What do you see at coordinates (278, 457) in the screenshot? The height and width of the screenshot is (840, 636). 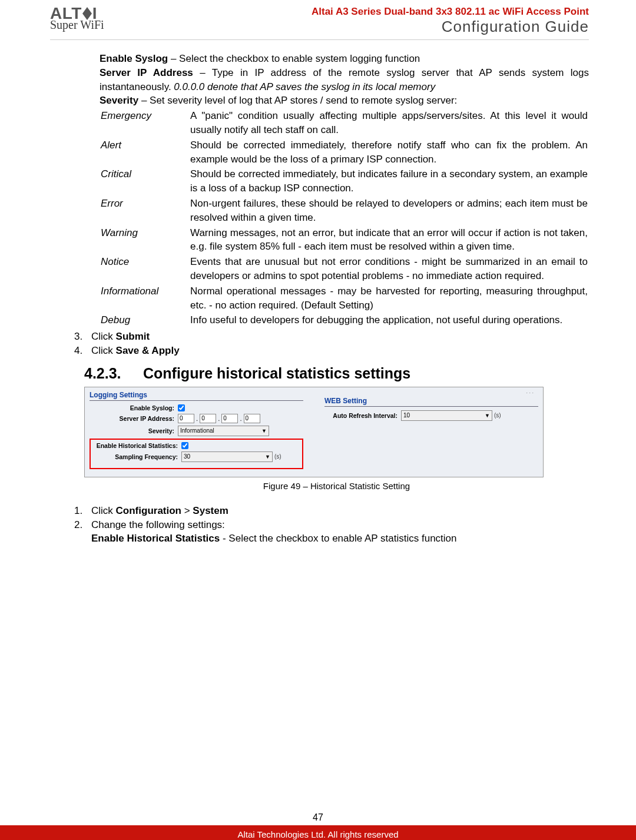 I see `fig-sampling-unit: (s)` at bounding box center [278, 457].